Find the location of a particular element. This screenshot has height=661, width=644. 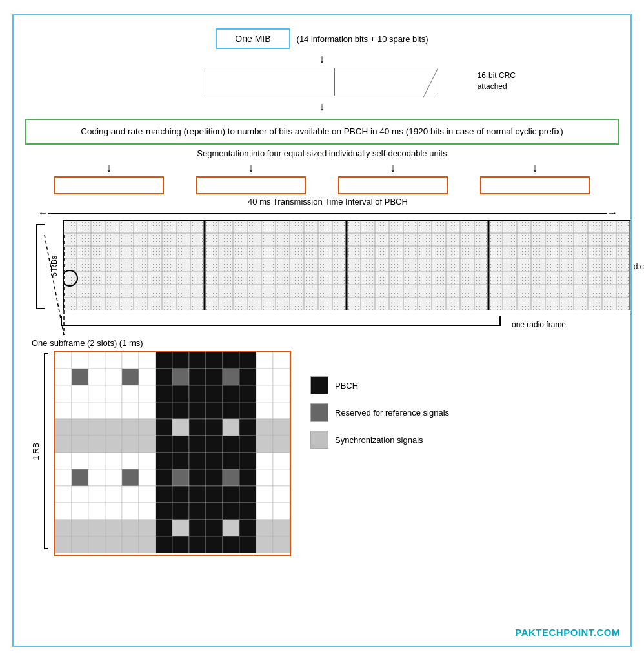

legend-box-reference is located at coordinates (319, 412).